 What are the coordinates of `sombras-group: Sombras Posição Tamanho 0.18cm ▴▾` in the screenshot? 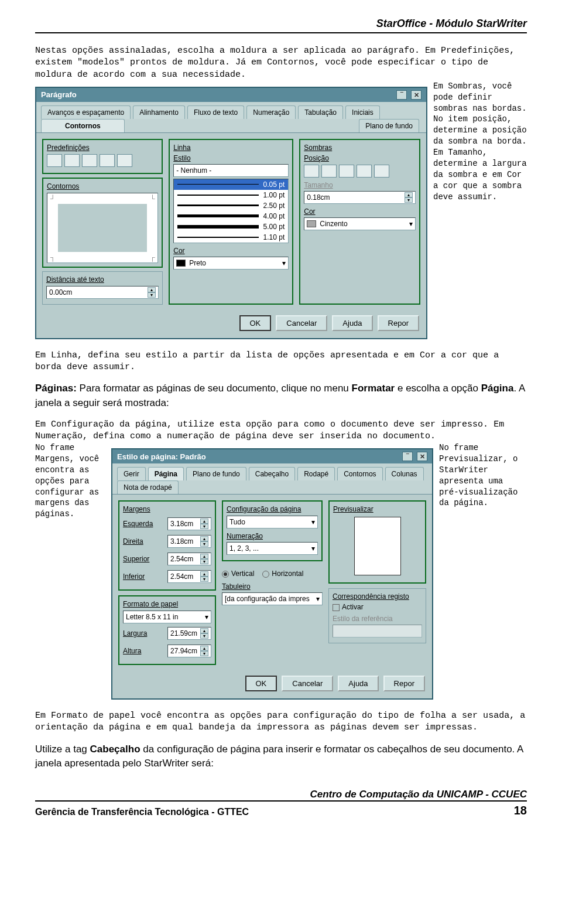 It's located at (359, 221).